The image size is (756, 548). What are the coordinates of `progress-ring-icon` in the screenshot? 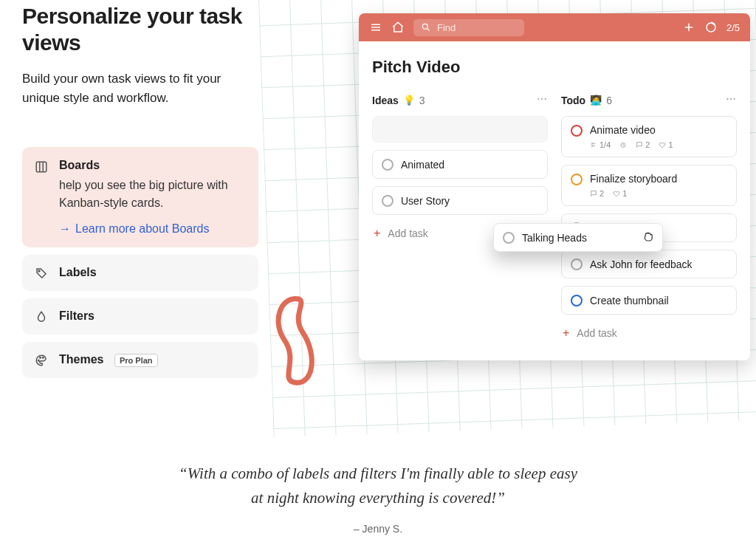 It's located at (711, 27).